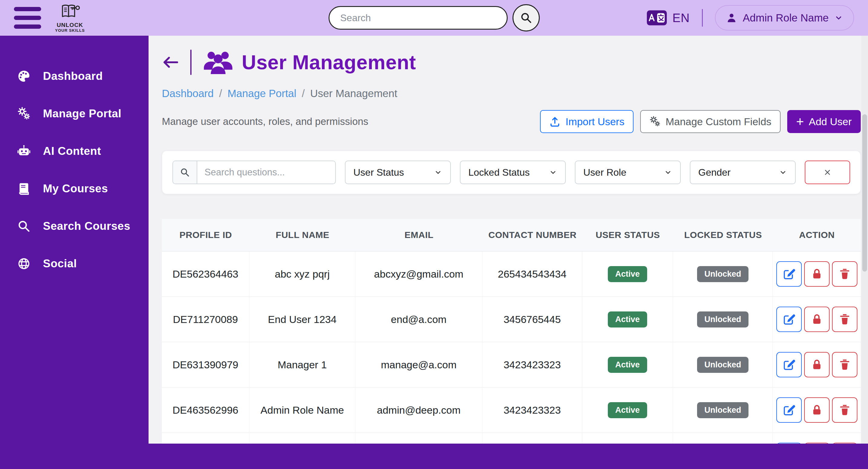 Image resolution: width=868 pixels, height=469 pixels. I want to click on column-header-email: EMAIL, so click(419, 235).